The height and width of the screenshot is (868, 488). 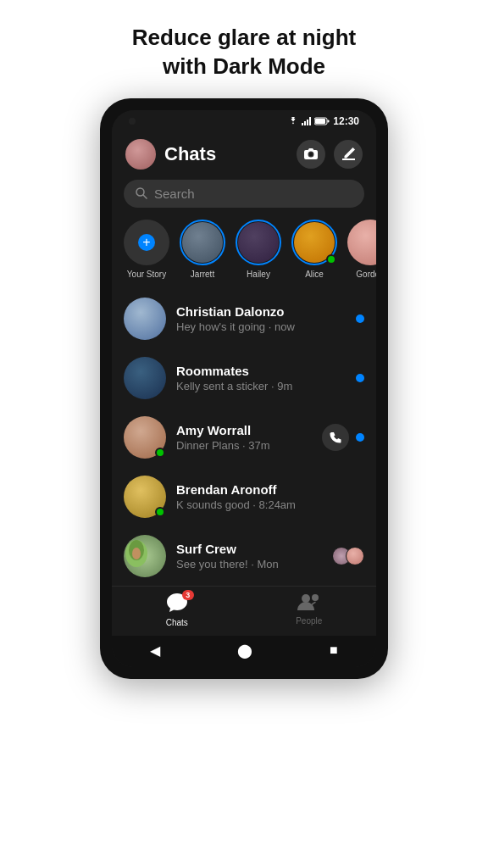 I want to click on headline-line2: with Dark Mode, so click(x=244, y=66).